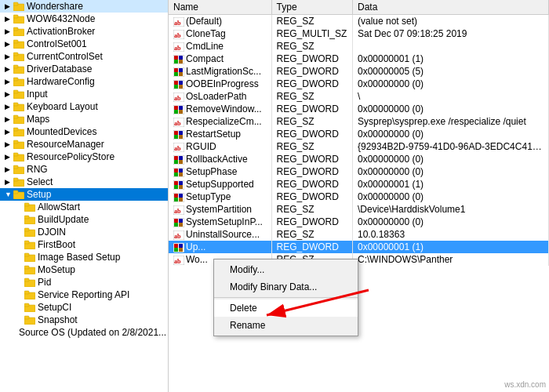 This screenshot has height=392, width=549. What do you see at coordinates (64, 56) in the screenshot?
I see `tree-label: CurrentControlSet` at bounding box center [64, 56].